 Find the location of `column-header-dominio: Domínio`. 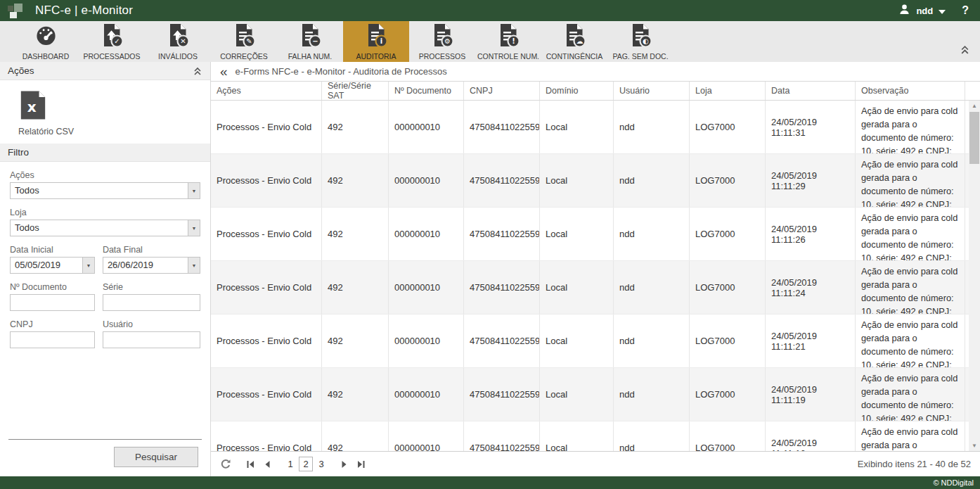

column-header-dominio: Domínio is located at coordinates (576, 91).